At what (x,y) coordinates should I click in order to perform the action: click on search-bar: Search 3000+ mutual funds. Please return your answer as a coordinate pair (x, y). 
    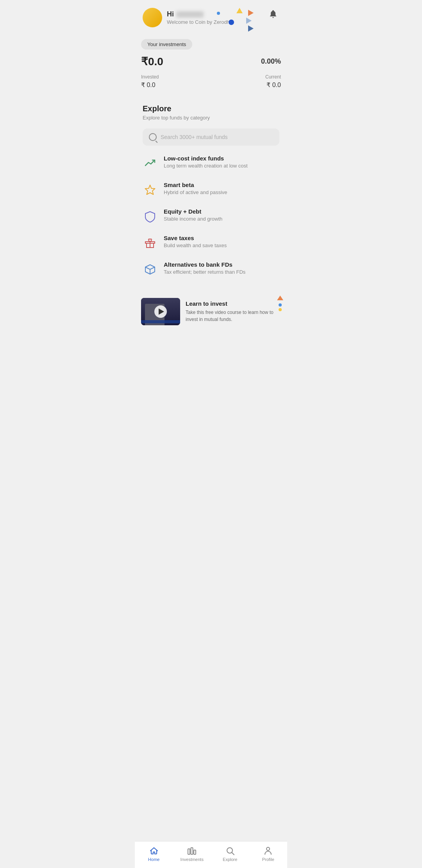
    Looking at the image, I should click on (211, 137).